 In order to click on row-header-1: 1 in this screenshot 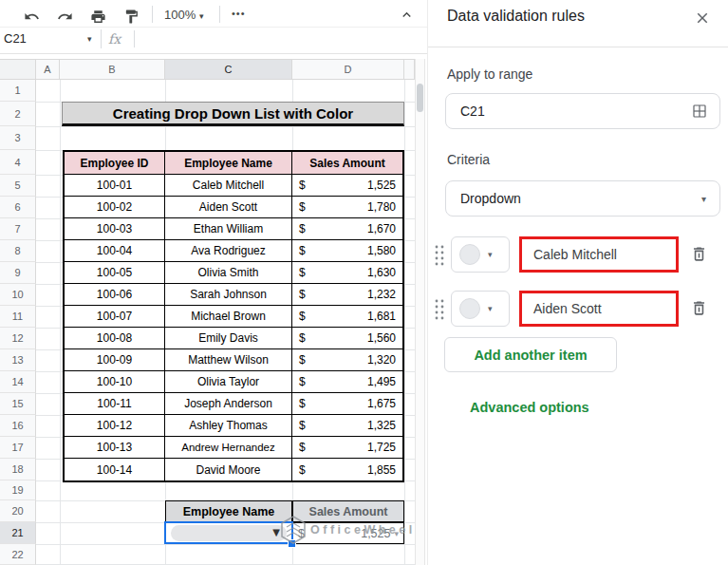, I will do `click(18, 91)`.